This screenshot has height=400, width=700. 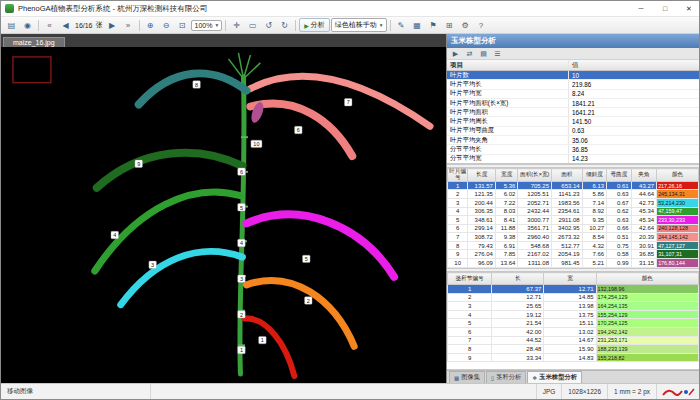 I want to click on stem-table-row: 744.5214.67231,253,171, so click(x=574, y=340).